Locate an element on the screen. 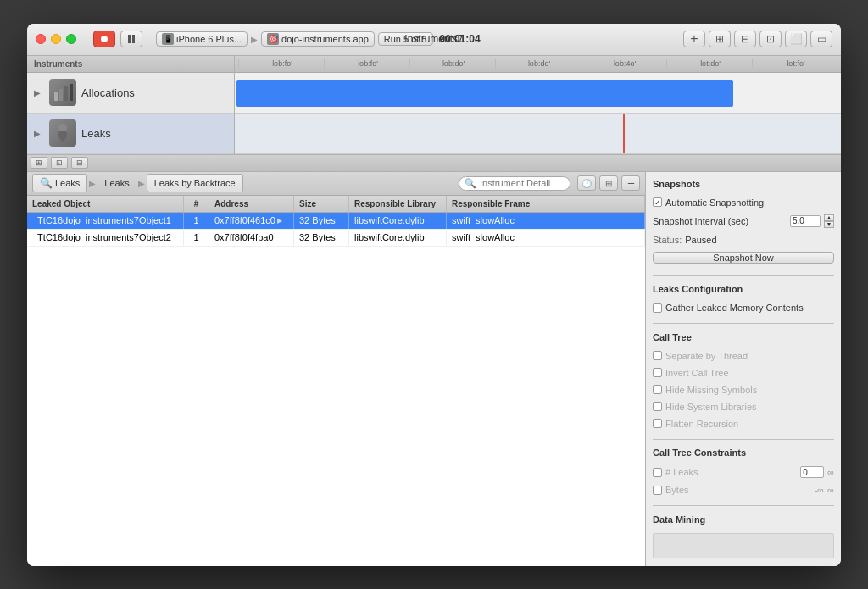  view-toggle-4: ⬜ is located at coordinates (796, 39).